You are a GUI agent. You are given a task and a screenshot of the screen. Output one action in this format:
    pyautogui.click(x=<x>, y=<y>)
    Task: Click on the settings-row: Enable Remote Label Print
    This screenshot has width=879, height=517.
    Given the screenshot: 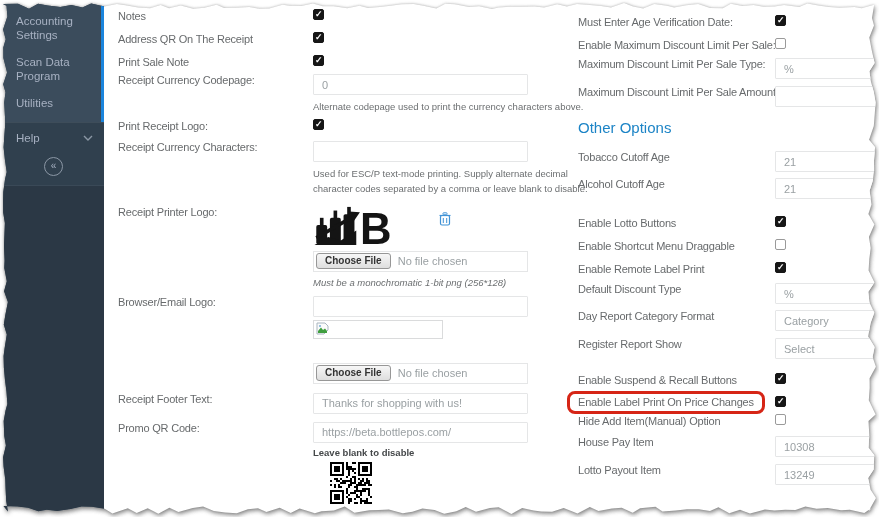 What is the action you would take?
    pyautogui.click(x=727, y=268)
    